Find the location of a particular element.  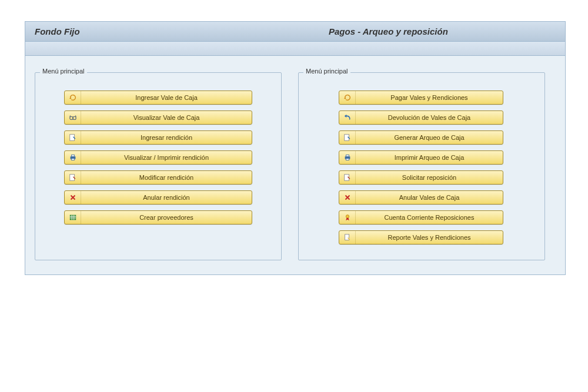

btn-label: Ingresar rendición is located at coordinates (166, 138).